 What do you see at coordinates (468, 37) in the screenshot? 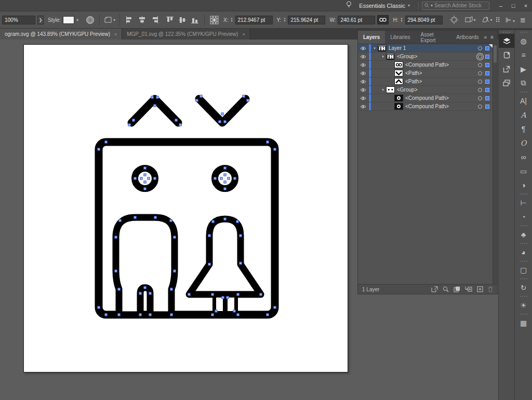
I see `panel-tab-artboards: Artboards` at bounding box center [468, 37].